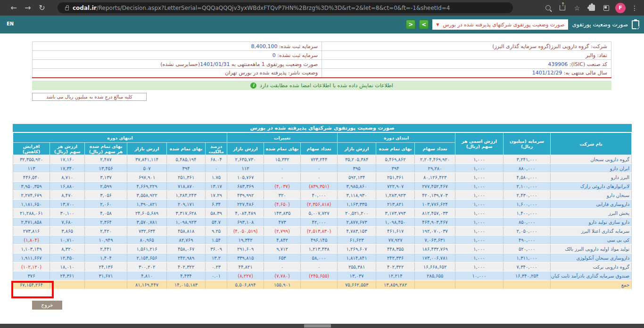  I want to click on value-cell: ۵۸,۰۰۰, so click(319, 258).